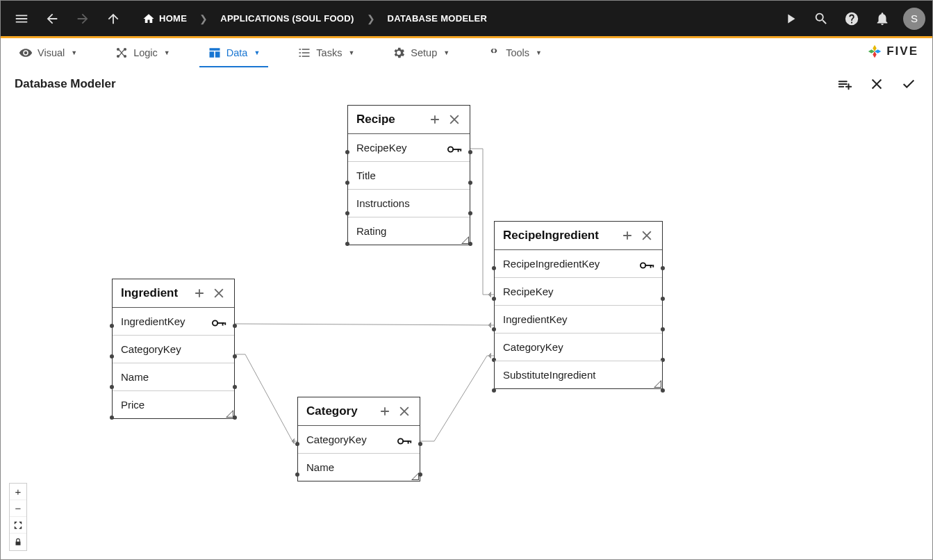 This screenshot has width=933, height=560. Describe the element at coordinates (326, 53) in the screenshot. I see `menu-tasks: Tasks ▼` at that location.